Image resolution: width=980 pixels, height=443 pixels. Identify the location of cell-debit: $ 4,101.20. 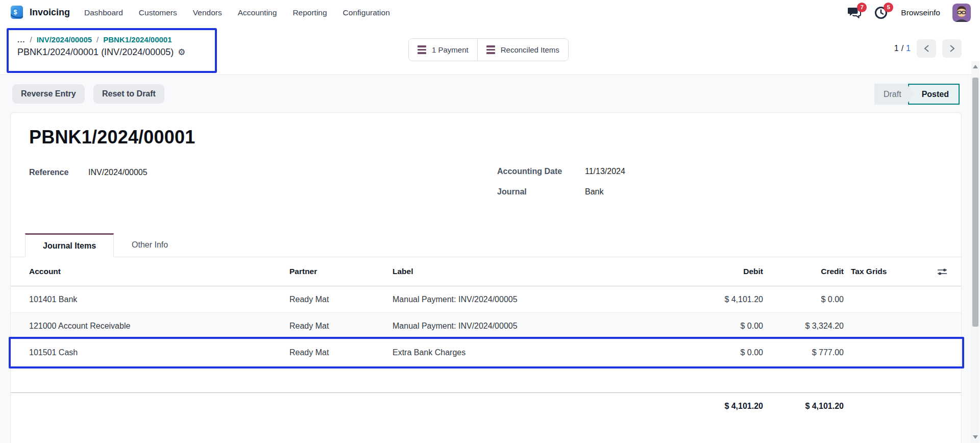
(703, 300).